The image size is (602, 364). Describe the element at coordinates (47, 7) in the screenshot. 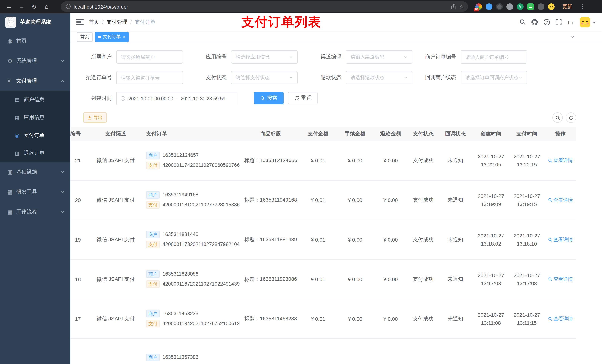

I see `browser-home-icon: ⌂` at that location.